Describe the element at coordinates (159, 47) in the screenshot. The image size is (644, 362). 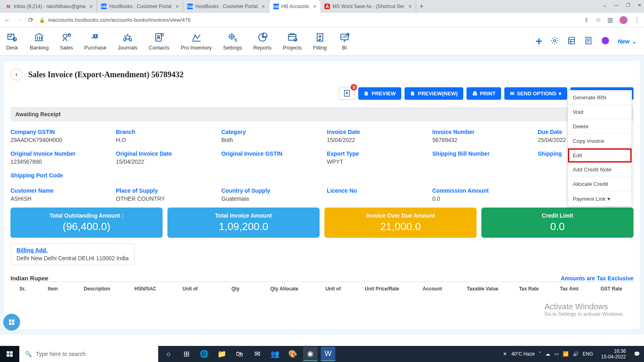
I see `nav-label: Contacts` at that location.